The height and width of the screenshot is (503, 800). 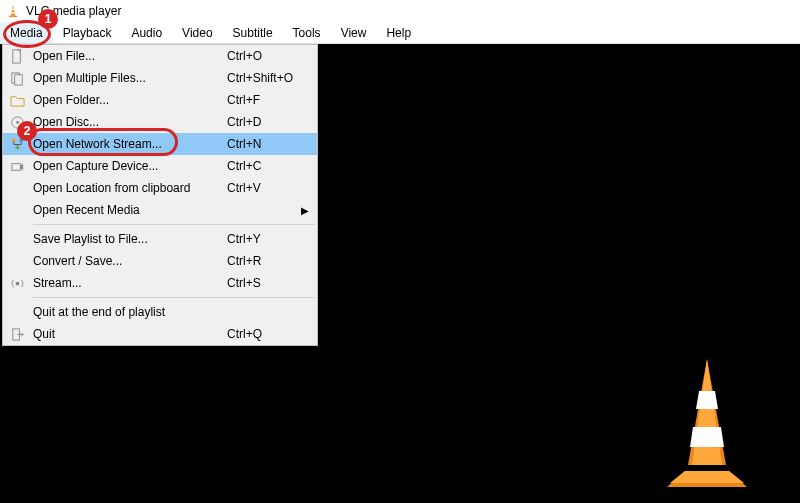 I want to click on quit-icon, so click(x=17, y=334).